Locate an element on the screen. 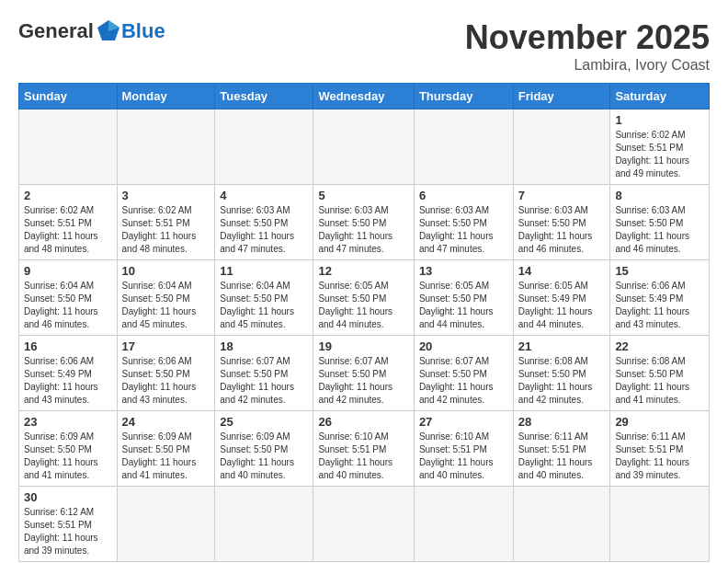 The image size is (728, 563). weekday-header-tuesday: Tuesday is located at coordinates (265, 97).